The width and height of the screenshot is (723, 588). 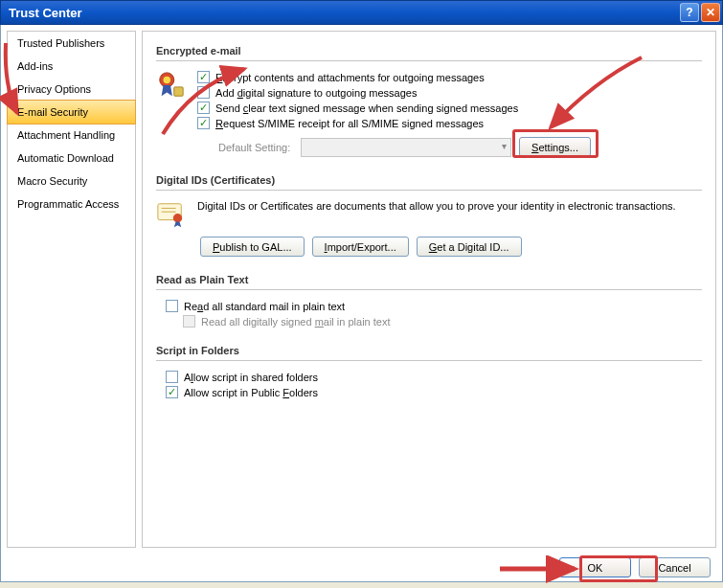 I want to click on read-all-plain-label: Read all standard mail in plain text, so click(x=264, y=306).